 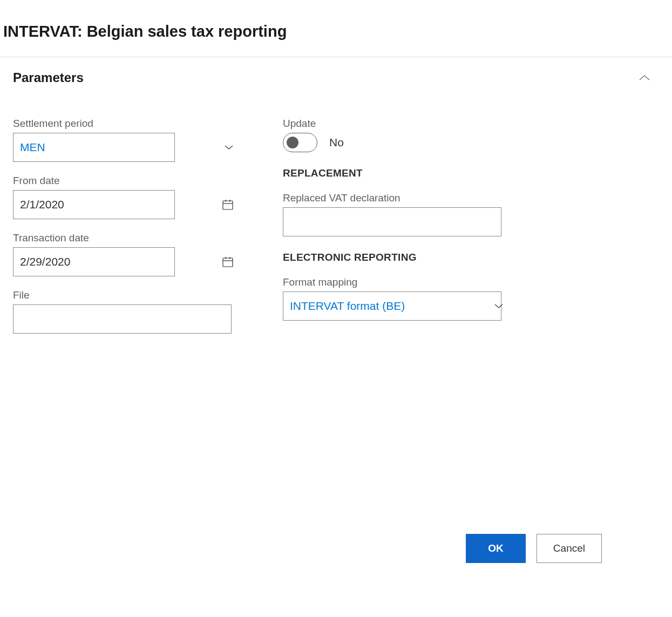 I want to click on page-title: INTERVAT: Belgian sales tax reporting, so click(x=336, y=28).